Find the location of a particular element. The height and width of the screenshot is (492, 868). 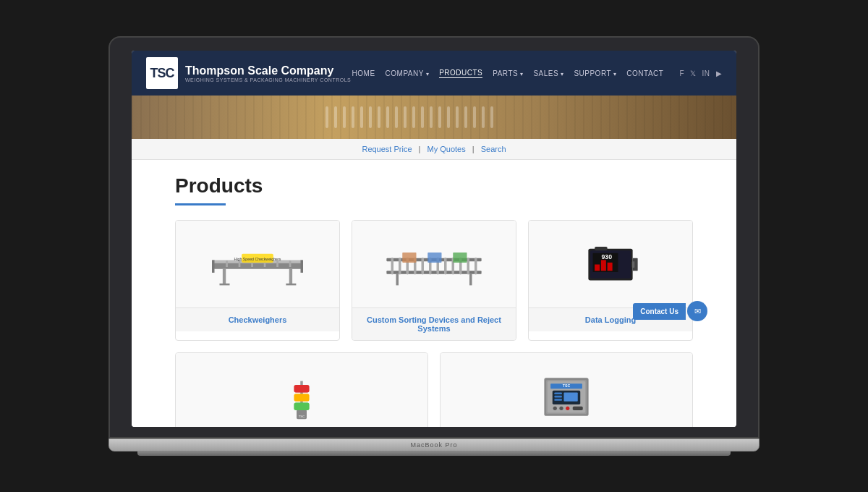

brand: TSC Thompson Scale Company Weighing Syst… is located at coordinates (249, 73).